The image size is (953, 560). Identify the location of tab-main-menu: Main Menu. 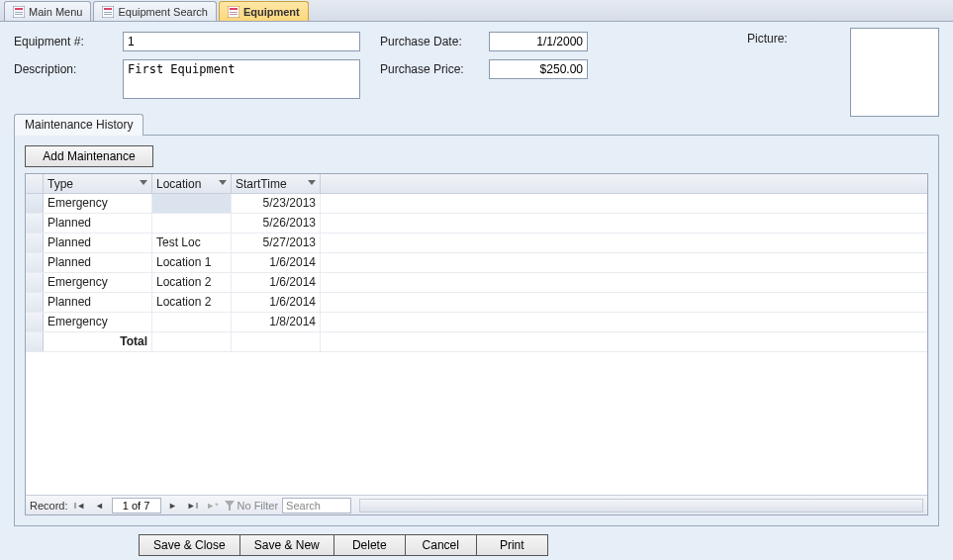
(48, 11).